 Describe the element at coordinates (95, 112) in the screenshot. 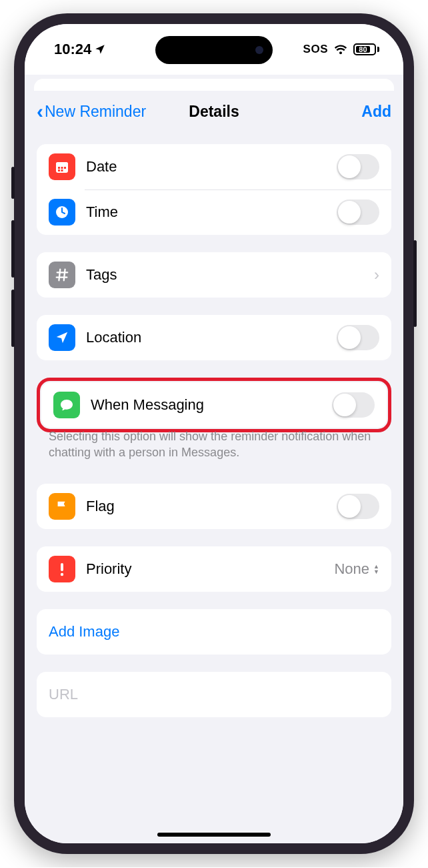

I see `back-label: New Reminder` at that location.